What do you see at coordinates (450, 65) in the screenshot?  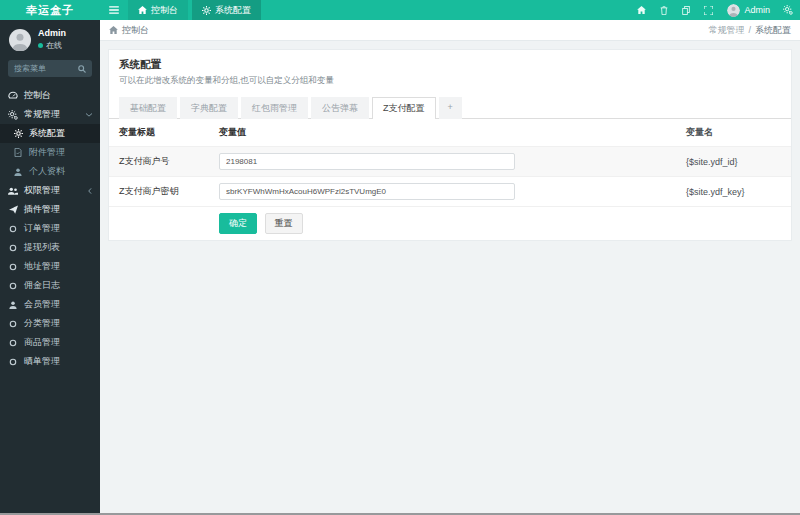 I see `panel-title: 系统配置` at bounding box center [450, 65].